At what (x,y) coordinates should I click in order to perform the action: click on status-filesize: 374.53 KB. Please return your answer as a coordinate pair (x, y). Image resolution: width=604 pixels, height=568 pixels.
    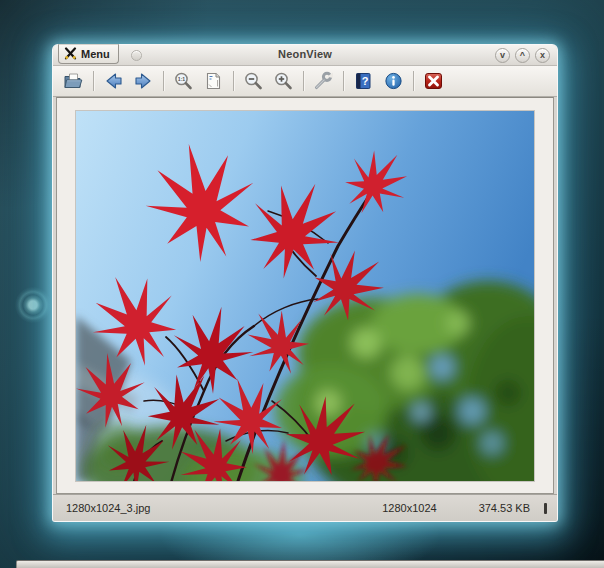
    Looking at the image, I should click on (504, 508).